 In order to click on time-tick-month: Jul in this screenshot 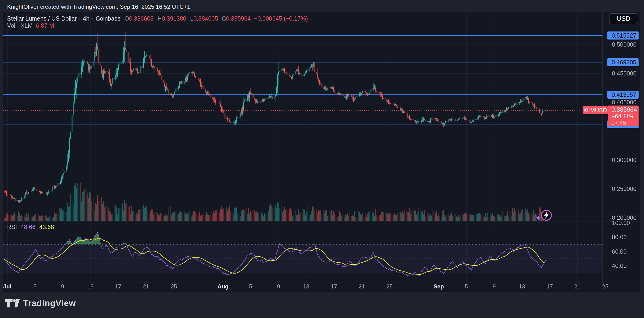, I will do `click(8, 286)`.